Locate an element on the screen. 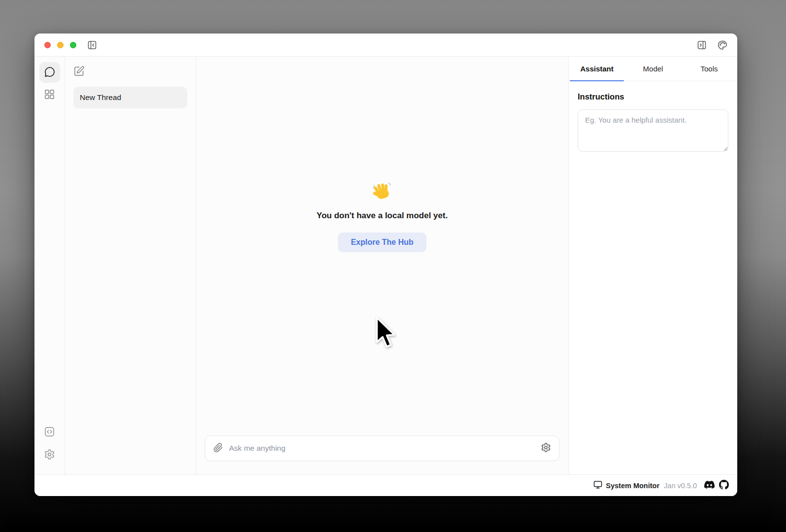 Image resolution: width=786 pixels, height=532 pixels. explore-hub-button: Explore The Hub is located at coordinates (382, 242).